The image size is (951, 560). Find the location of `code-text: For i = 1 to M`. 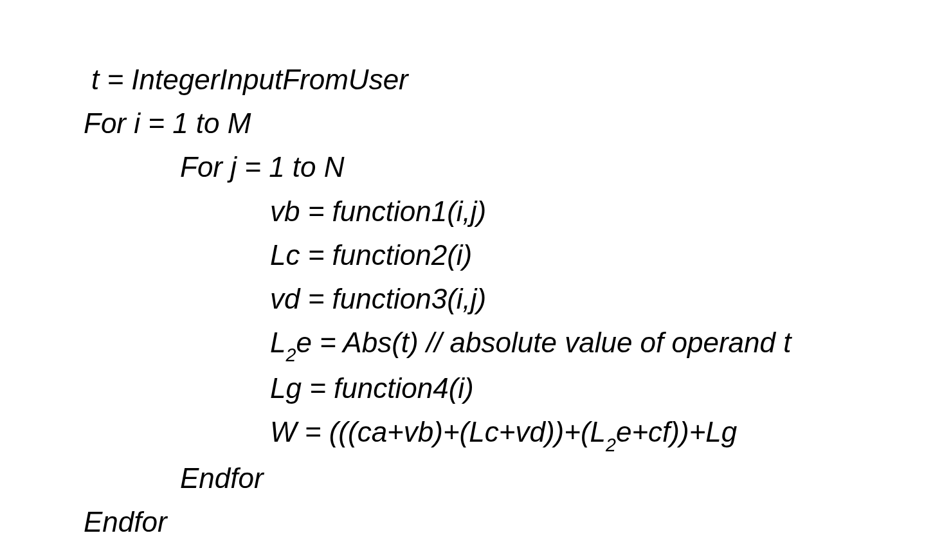

code-text: For i = 1 to M is located at coordinates (167, 123).